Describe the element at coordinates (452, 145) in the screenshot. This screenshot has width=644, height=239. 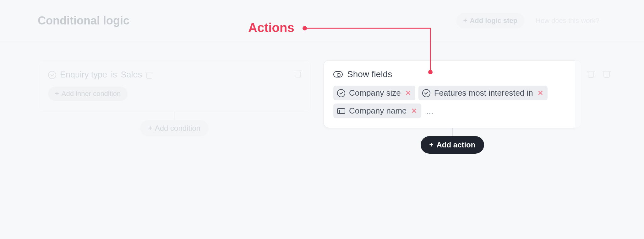
I see `add-action-button: + Add action` at that location.